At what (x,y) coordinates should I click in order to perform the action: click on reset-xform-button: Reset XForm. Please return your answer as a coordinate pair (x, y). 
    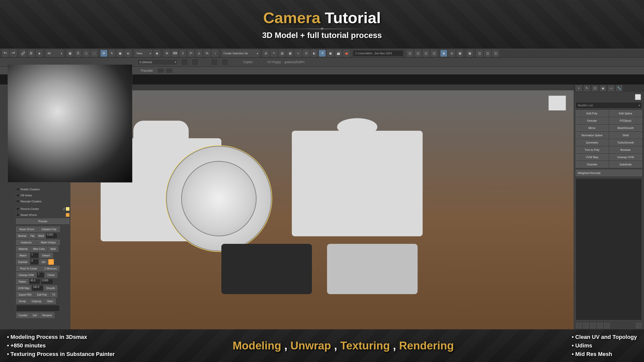
    Looking at the image, I should click on (27, 229).